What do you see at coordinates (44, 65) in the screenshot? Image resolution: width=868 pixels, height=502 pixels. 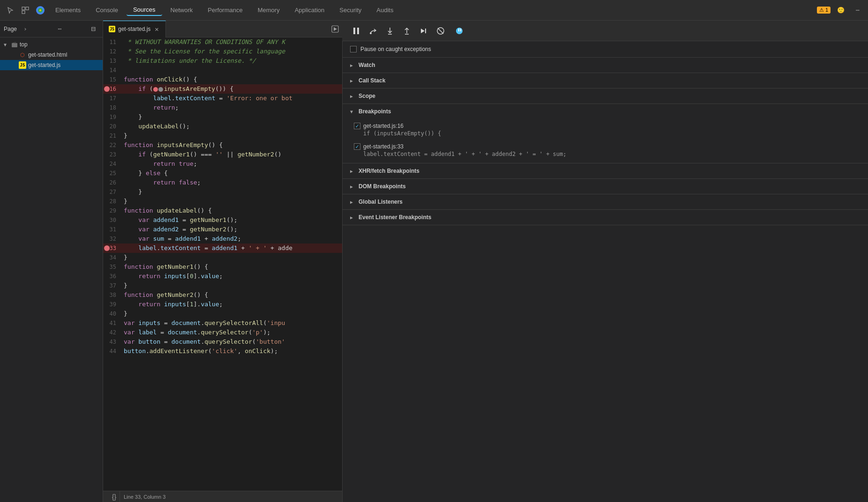 I see `js-file-label: get-started.js` at bounding box center [44, 65].